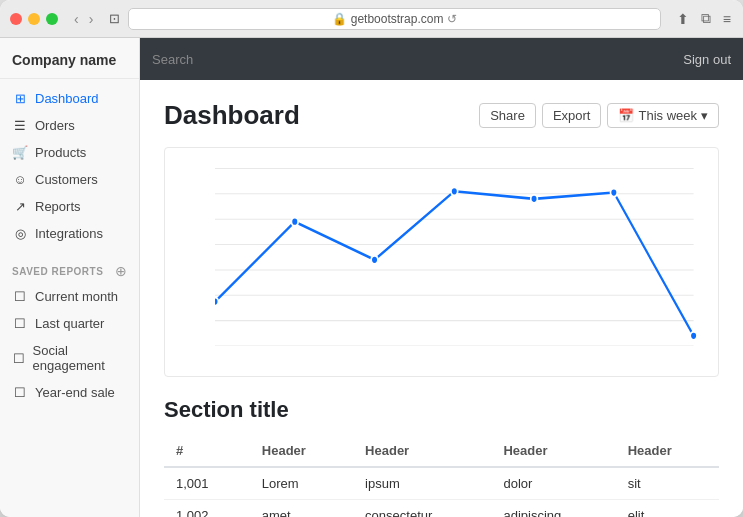 The width and height of the screenshot is (743, 517). I want to click on back-button: ‹, so click(76, 19).